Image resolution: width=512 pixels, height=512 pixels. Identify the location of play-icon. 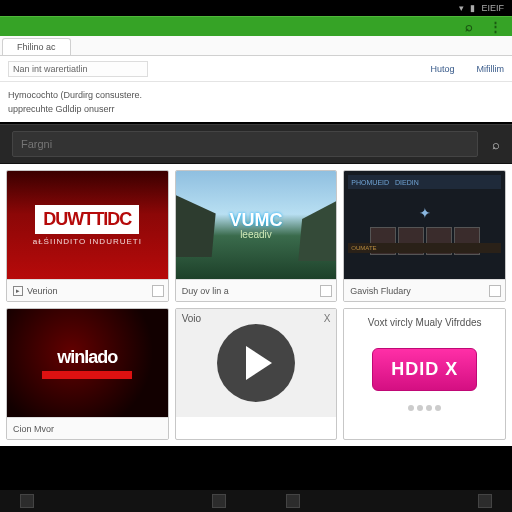
(259, 363).